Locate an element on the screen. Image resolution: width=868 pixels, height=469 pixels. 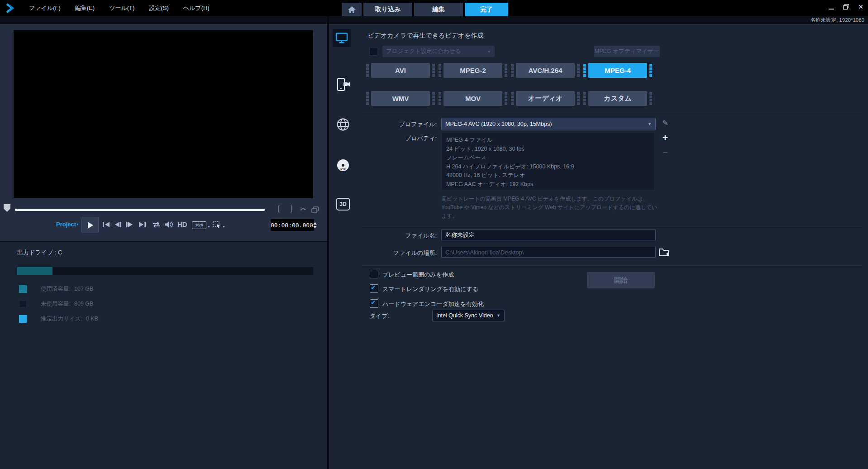
seek-track is located at coordinates (140, 210).